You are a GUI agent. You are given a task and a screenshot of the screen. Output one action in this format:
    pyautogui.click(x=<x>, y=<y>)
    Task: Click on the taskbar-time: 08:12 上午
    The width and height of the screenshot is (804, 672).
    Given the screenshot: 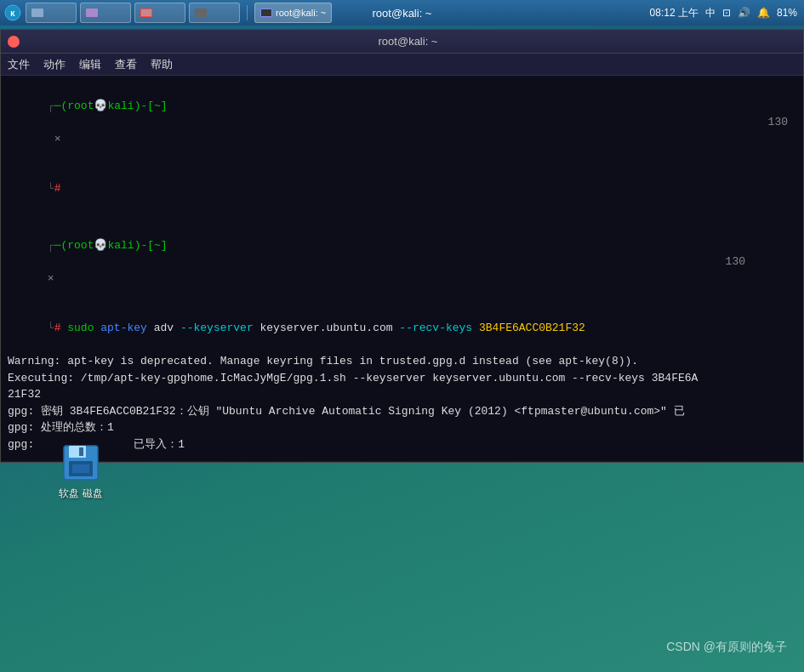 What is the action you would take?
    pyautogui.click(x=674, y=14)
    